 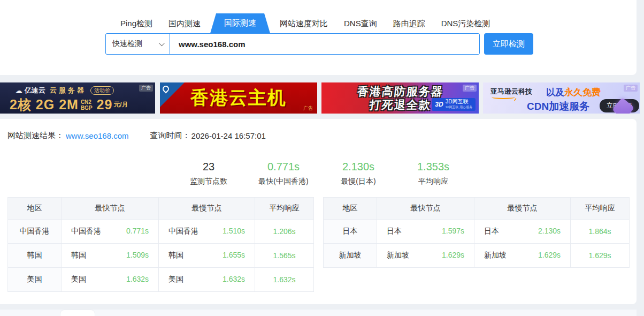 What do you see at coordinates (433, 173) in the screenshot?
I see `stat-average: 1.353s平均响应` at bounding box center [433, 173].